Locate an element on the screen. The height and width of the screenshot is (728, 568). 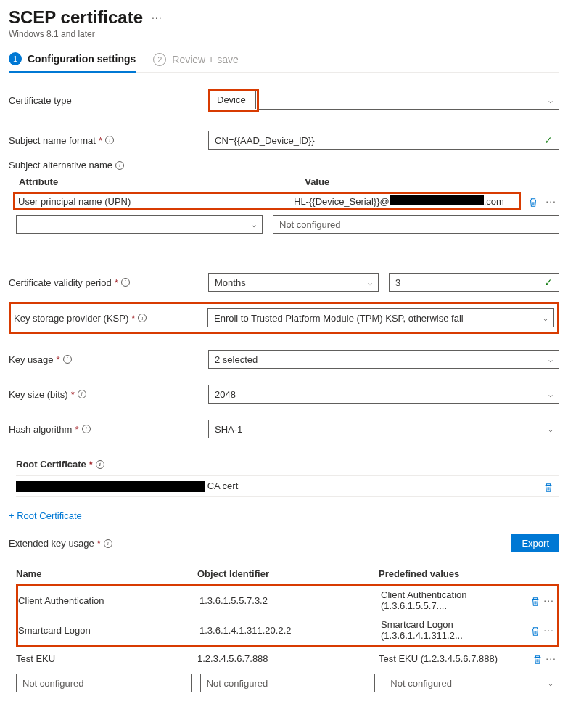
eku-predefined: Client Authentication (1.3.6.1.5.5.7.... is located at coordinates (456, 600).